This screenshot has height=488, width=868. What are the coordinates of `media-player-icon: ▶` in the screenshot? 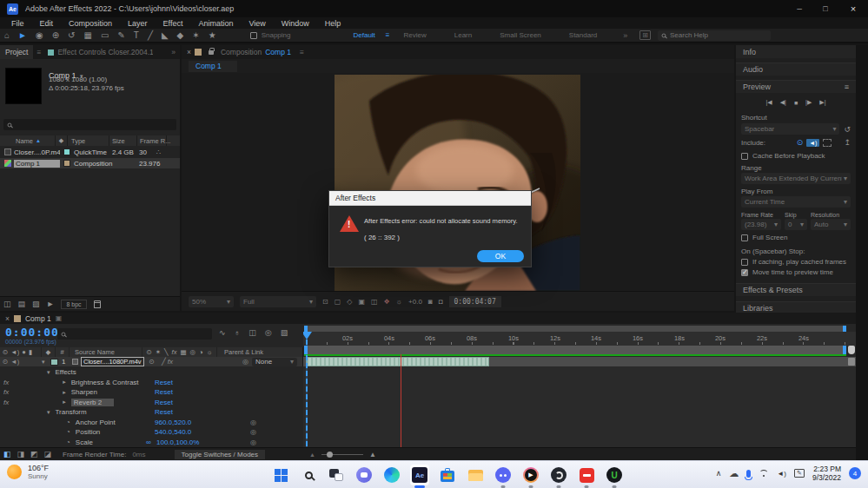 It's located at (531, 475).